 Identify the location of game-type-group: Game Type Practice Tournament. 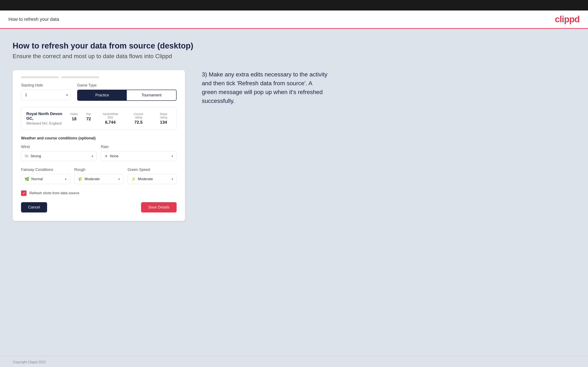
(127, 92).